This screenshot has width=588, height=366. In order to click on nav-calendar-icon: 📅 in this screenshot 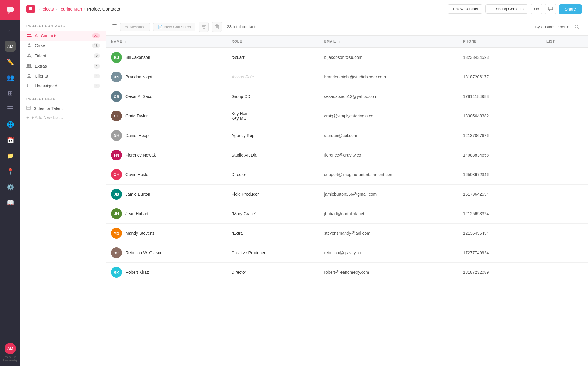, I will do `click(10, 140)`.